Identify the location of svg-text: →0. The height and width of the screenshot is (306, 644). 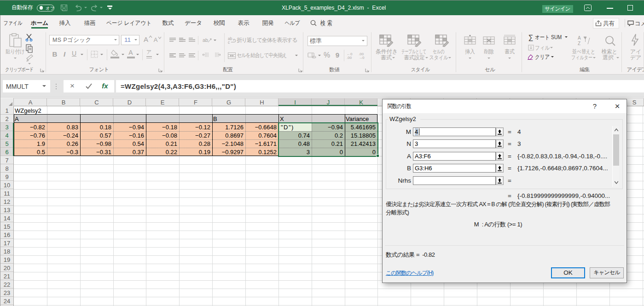
(362, 57).